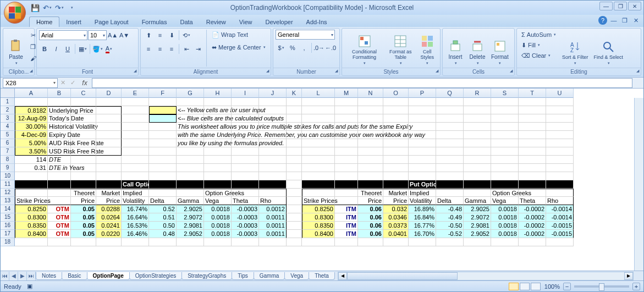 The image size is (644, 292). What do you see at coordinates (318, 159) in the screenshot?
I see `cell-L8` at bounding box center [318, 159].